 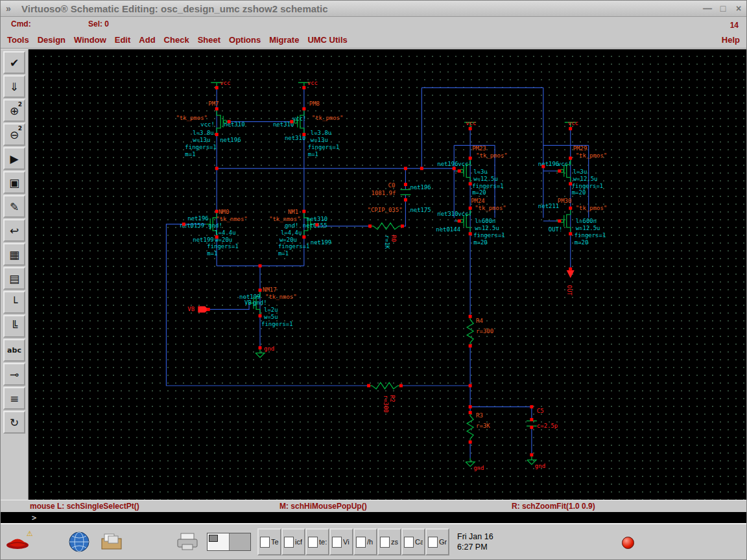 What do you see at coordinates (176, 40) in the screenshot?
I see `menu-check: Check` at bounding box center [176, 40].